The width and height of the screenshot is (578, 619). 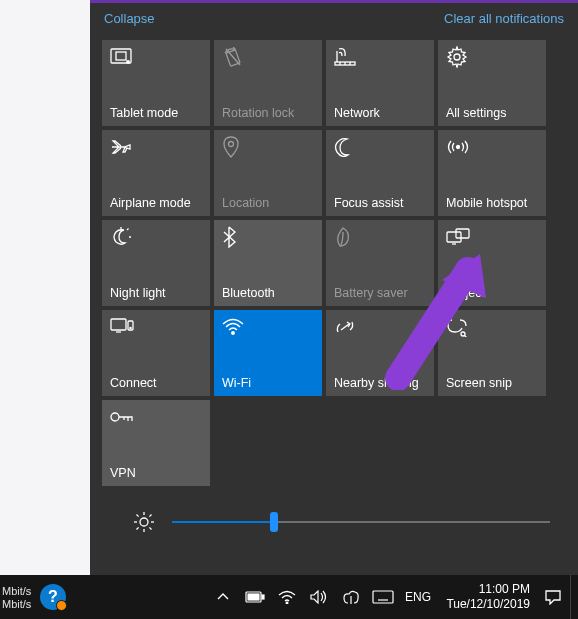 What do you see at coordinates (484, 604) in the screenshot?
I see `tray-date: Tue/12/10/2019` at bounding box center [484, 604].